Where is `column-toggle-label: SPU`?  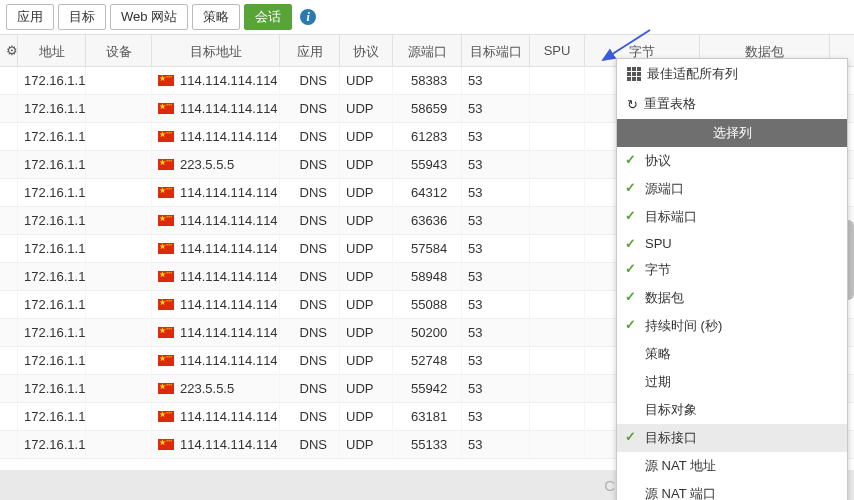
column-toggle-label: SPU is located at coordinates (658, 244).